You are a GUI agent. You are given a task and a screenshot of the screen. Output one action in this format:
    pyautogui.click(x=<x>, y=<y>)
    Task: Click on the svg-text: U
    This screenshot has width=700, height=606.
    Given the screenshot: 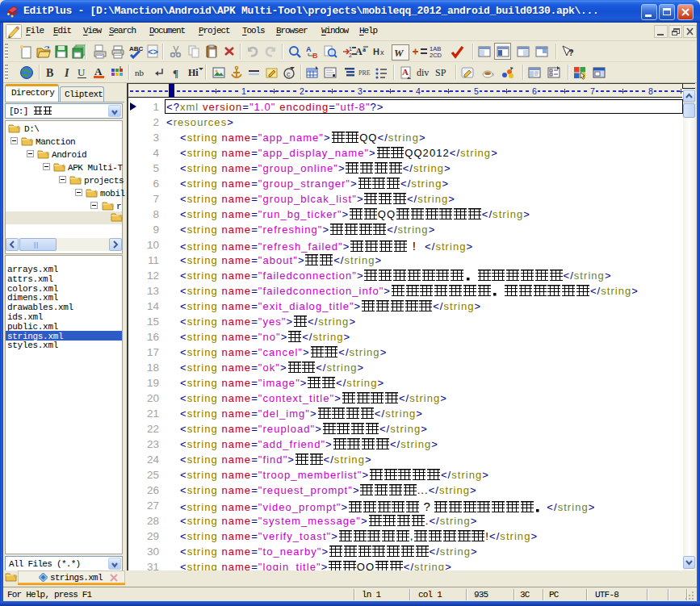 What is the action you would take?
    pyautogui.click(x=82, y=73)
    